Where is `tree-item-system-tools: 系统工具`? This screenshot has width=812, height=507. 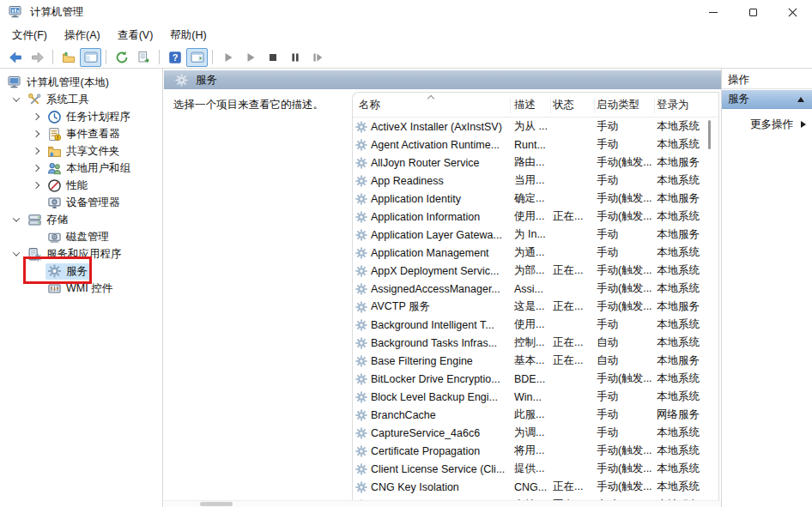 tree-item-system-tools: 系统工具 is located at coordinates (81, 100).